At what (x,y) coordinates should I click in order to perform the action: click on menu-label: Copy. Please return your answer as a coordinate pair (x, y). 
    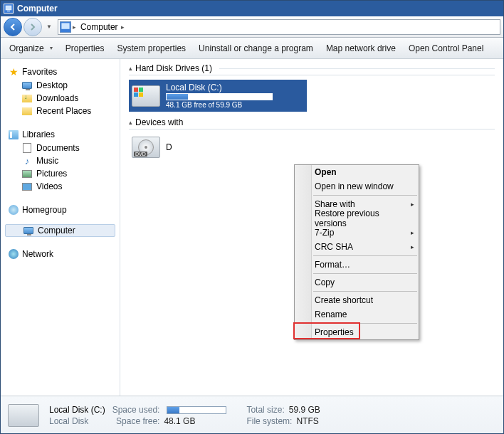
    Looking at the image, I should click on (325, 282).